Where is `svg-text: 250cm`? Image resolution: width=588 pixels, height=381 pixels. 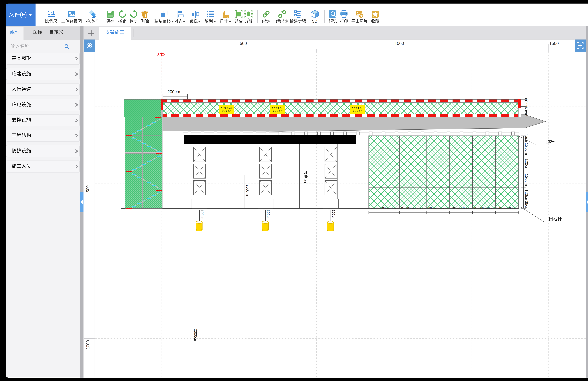
svg-text: 250cm is located at coordinates (248, 190).